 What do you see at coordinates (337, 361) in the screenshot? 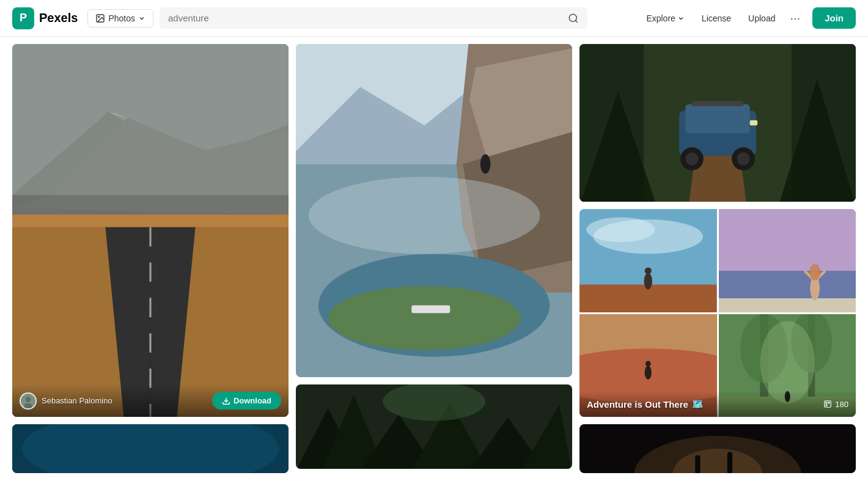
I see `cliff-photographer: Tobias Bjørkli` at bounding box center [337, 361].